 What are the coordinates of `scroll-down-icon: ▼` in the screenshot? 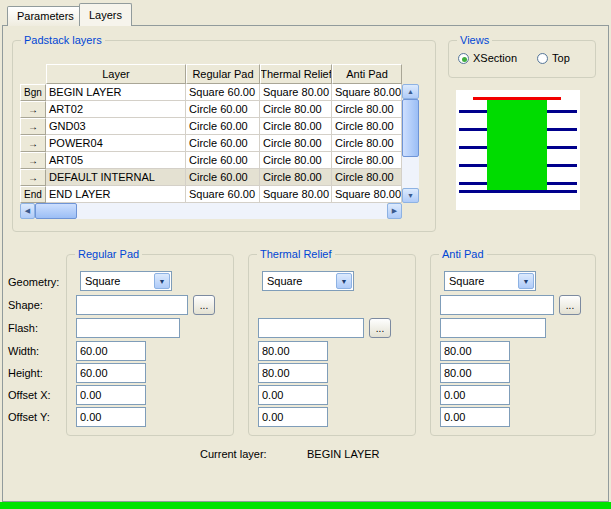 It's located at (410, 196).